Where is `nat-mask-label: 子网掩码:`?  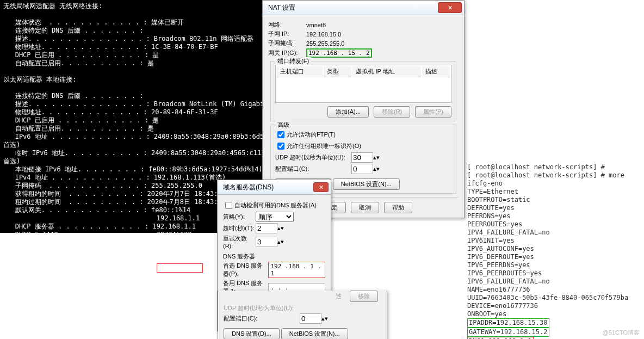 nat-mask-label: 子网掩码: is located at coordinates (287, 44).